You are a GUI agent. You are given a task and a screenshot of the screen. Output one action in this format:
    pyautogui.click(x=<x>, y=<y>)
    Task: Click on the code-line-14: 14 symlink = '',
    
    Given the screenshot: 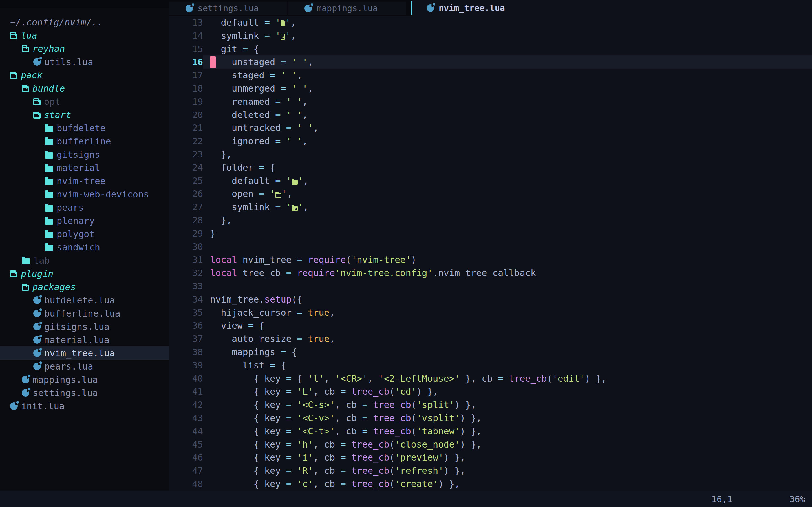 What is the action you would take?
    pyautogui.click(x=491, y=36)
    